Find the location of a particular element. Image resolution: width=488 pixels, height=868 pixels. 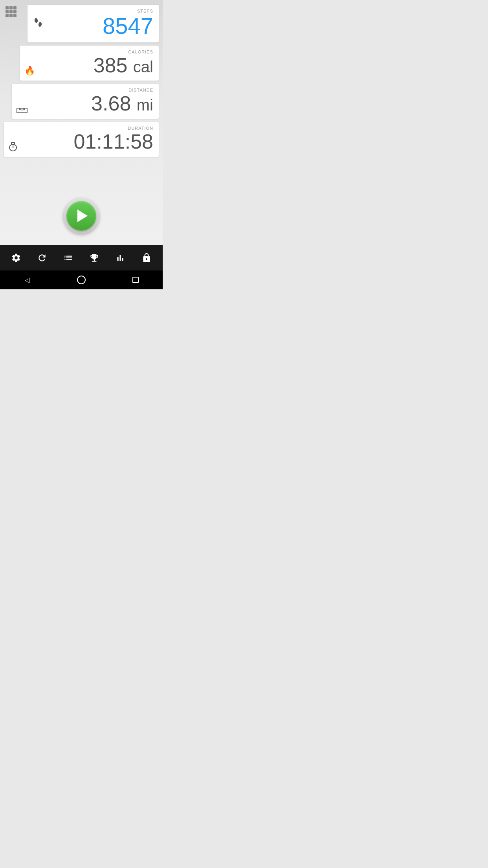

gear-icon is located at coordinates (16, 258).